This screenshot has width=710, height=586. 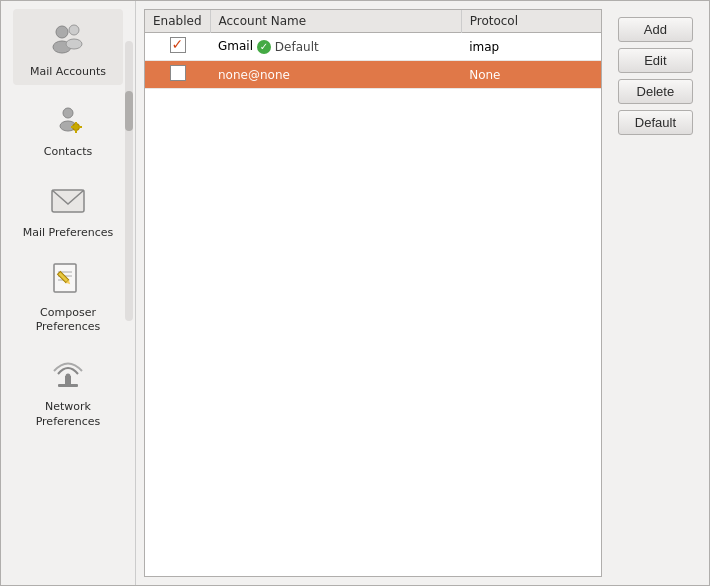 I want to click on sidebar-label-mail-accounts: Mail Accounts, so click(x=68, y=72).